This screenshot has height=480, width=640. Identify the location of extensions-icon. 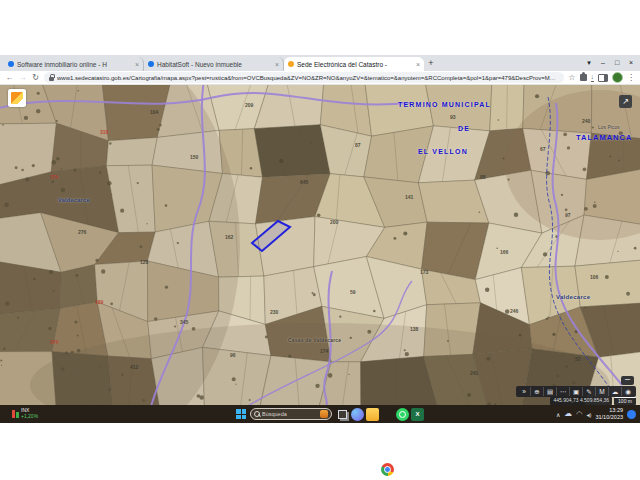
(584, 78).